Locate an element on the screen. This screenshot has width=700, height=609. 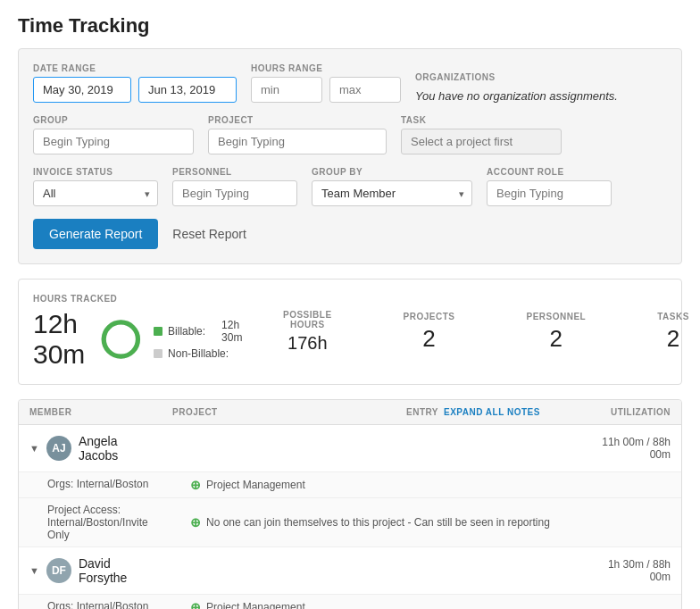
expand-all-notes-link: EXPAND ALL NOTES is located at coordinates (492, 413).